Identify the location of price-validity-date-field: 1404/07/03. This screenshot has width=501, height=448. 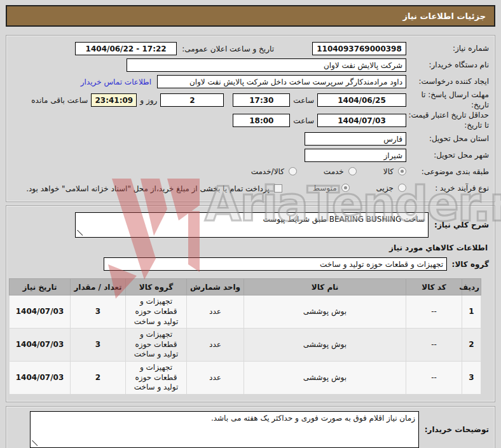
(362, 121).